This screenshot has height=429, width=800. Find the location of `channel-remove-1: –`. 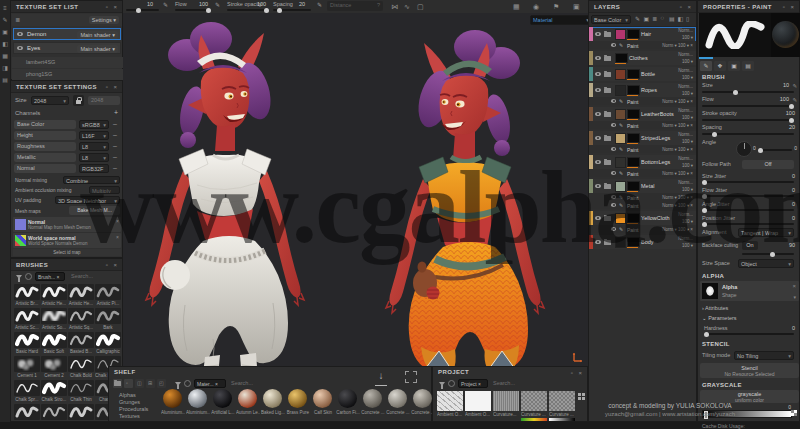

channel-remove-1: – is located at coordinates (115, 134).